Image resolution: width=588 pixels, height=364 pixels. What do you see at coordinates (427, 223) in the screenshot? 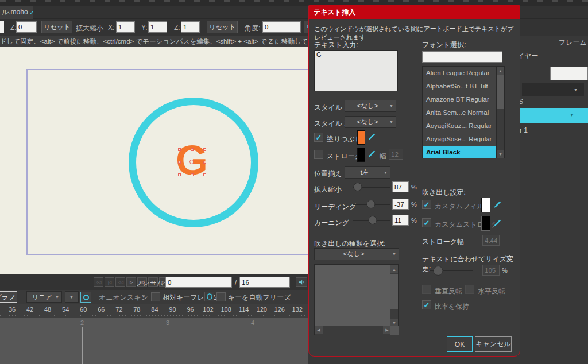
I see `custom-stroke-checkbox: ✓` at bounding box center [427, 223].